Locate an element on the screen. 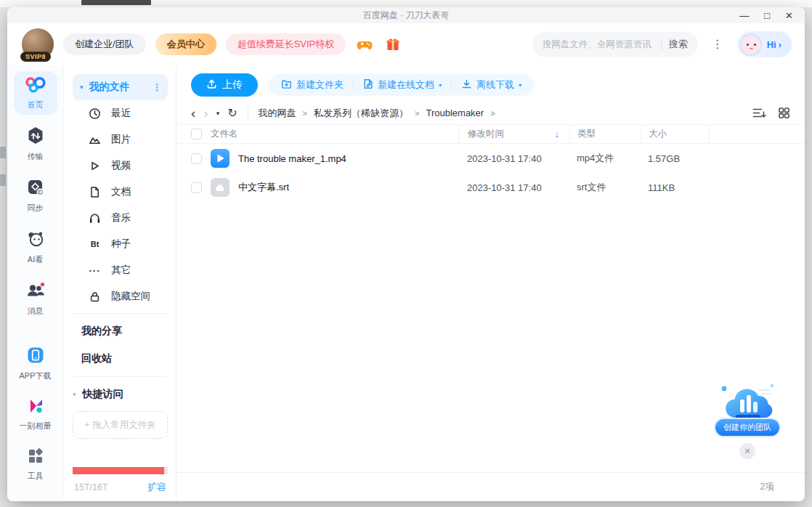 This screenshot has width=812, height=507. header-type: 类型 is located at coordinates (605, 134).